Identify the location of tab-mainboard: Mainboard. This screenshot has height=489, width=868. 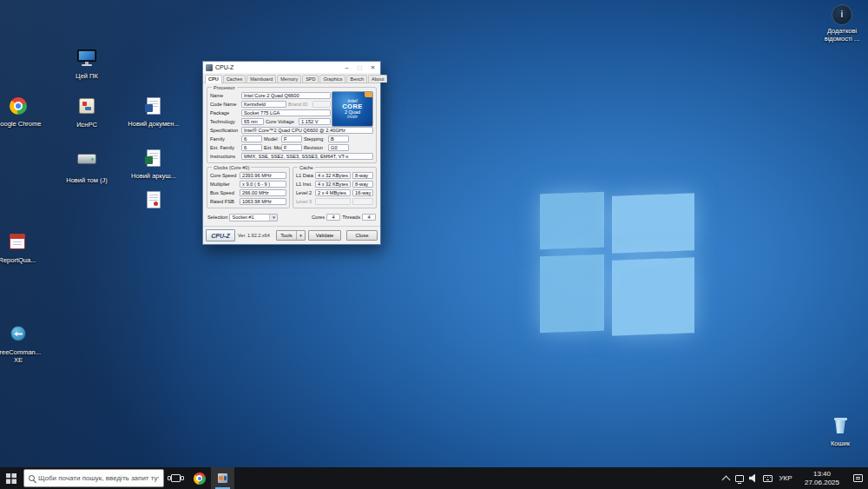
(261, 78).